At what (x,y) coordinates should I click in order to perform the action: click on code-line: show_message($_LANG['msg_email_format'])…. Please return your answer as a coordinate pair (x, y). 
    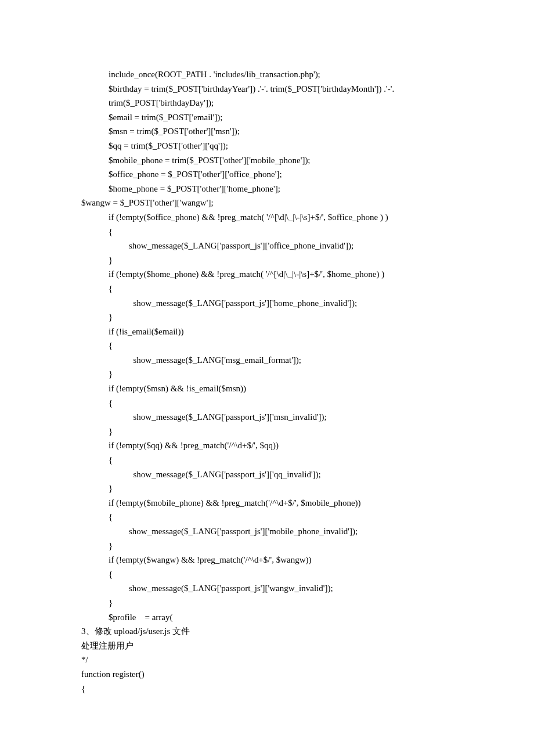
    Looking at the image, I should click on (267, 360).